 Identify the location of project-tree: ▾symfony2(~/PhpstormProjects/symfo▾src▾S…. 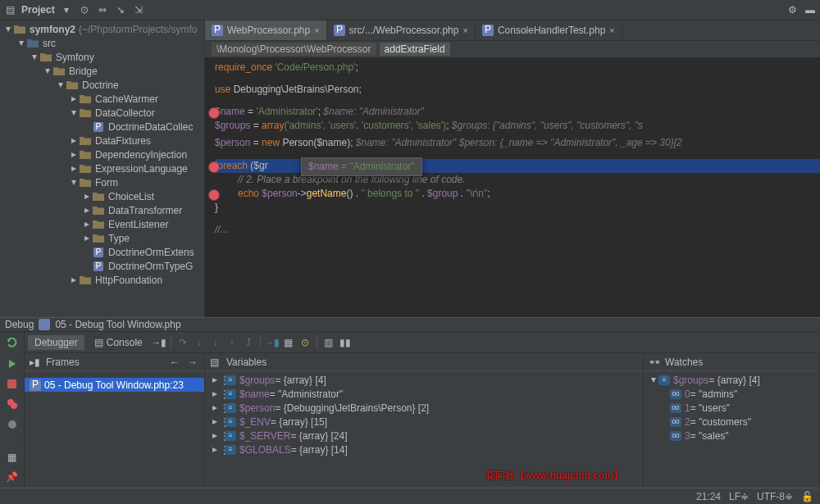
(102, 169).